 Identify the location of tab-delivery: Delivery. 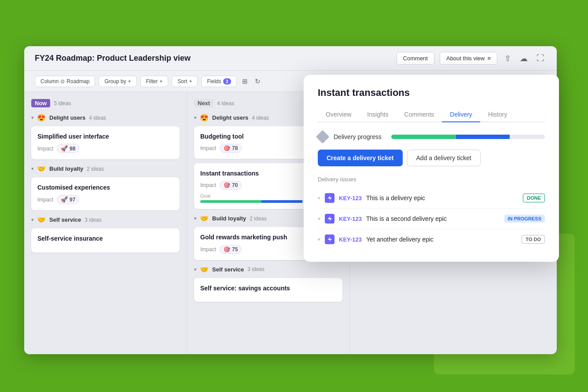
(461, 115).